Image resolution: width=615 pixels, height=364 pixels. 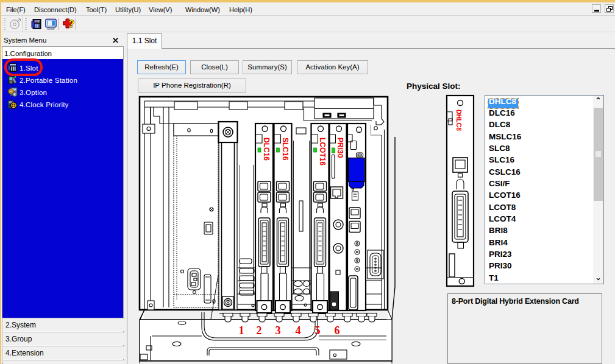 I want to click on svg-text: DHLC8, so click(x=459, y=121).